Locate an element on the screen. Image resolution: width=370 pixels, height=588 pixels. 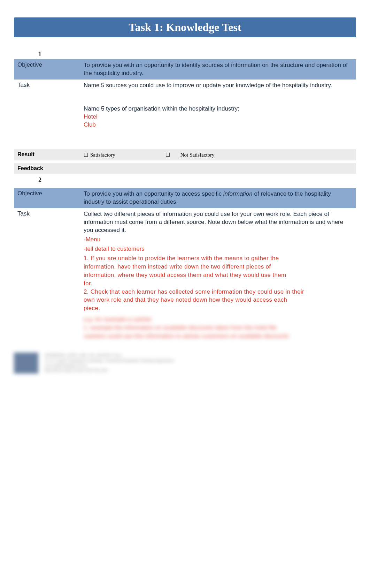
blurred-line: cashiers could use this information to a… is located at coordinates (218, 336).